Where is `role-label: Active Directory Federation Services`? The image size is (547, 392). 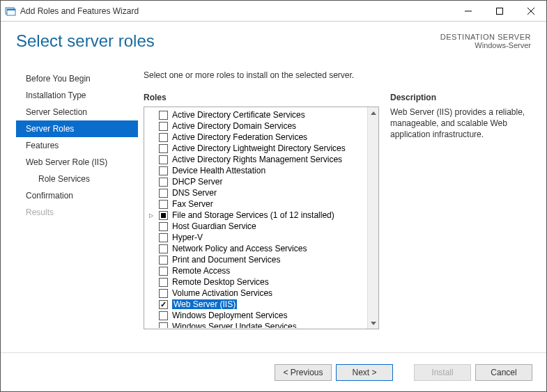 role-label: Active Directory Federation Services is located at coordinates (240, 137).